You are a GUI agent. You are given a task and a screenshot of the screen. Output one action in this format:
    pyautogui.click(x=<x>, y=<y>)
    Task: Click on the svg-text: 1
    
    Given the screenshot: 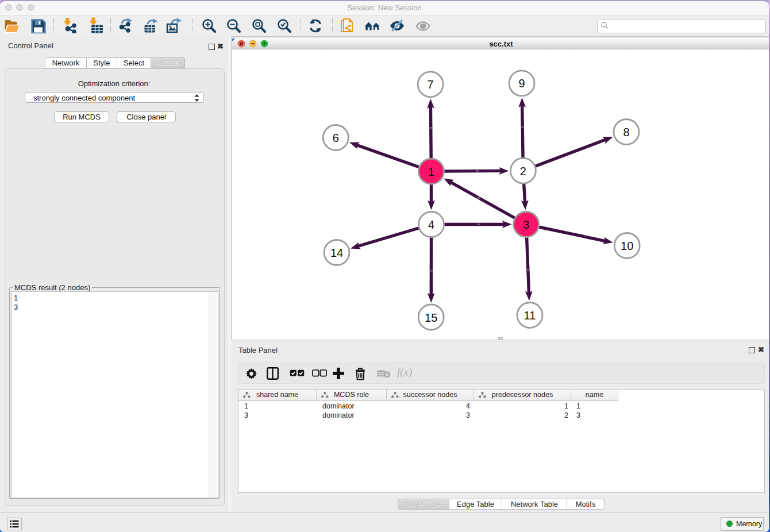 What is the action you would take?
    pyautogui.click(x=431, y=172)
    